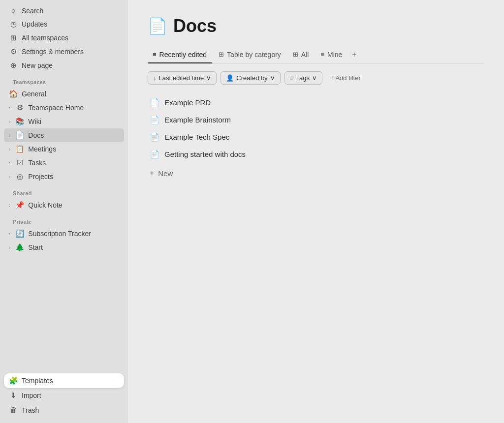  What do you see at coordinates (180, 55) in the screenshot?
I see `tab-recently-edited: ≡ Recently edited` at bounding box center [180, 55].